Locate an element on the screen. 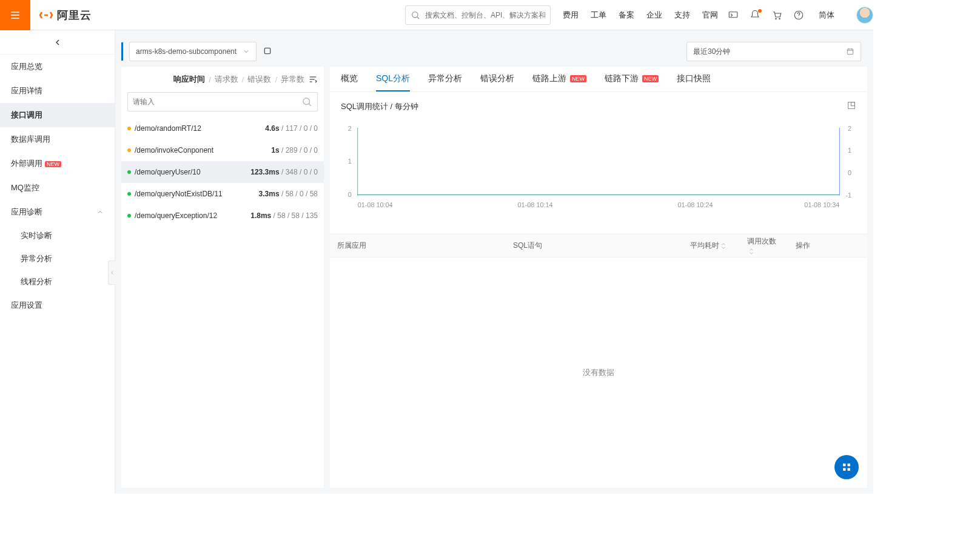 The width and height of the screenshot is (980, 555). api-list: /demo/randomRT/12 4.6s / 117 / 0 / 0 /de… is located at coordinates (223, 303).